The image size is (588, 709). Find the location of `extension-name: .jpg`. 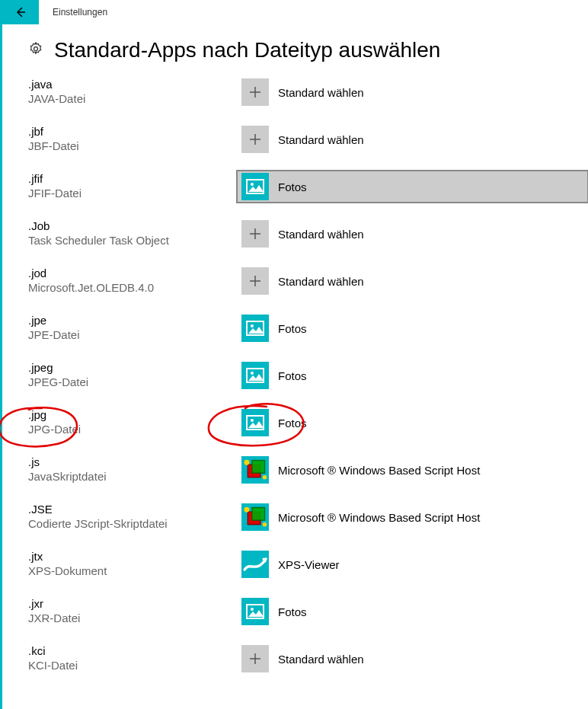

extension-name: .jpg is located at coordinates (135, 414).